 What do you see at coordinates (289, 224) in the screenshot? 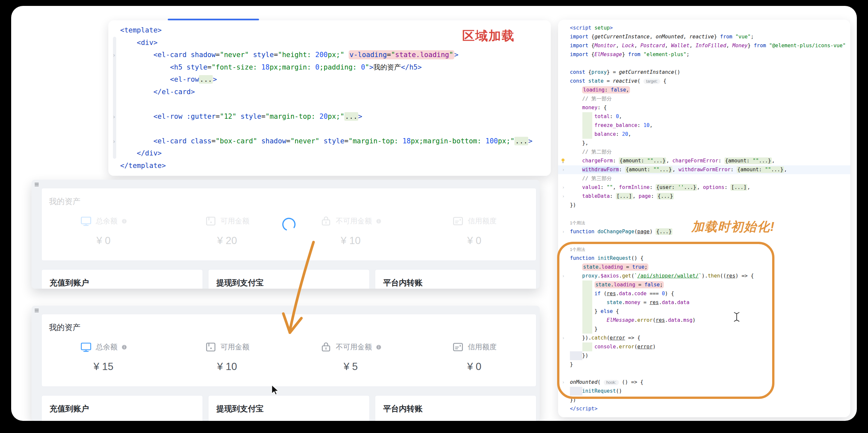
I see `loading-spinner-icon` at bounding box center [289, 224].